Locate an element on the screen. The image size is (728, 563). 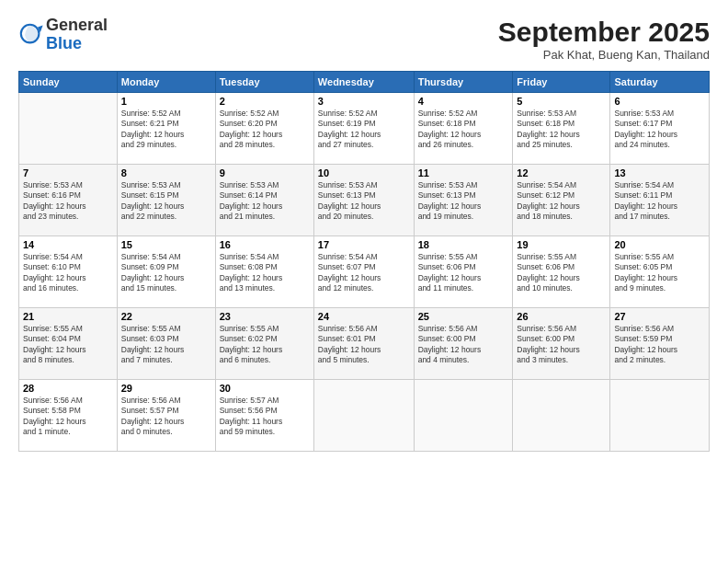
day-number: 13 is located at coordinates (660, 173).